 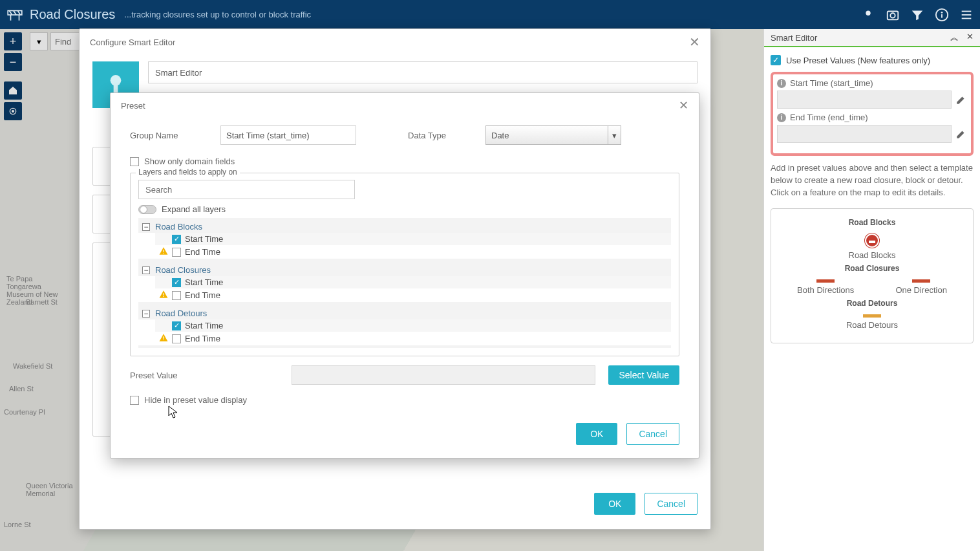 I want to click on hide-in-display-checkbox: Hide in preset value display, so click(x=405, y=400).